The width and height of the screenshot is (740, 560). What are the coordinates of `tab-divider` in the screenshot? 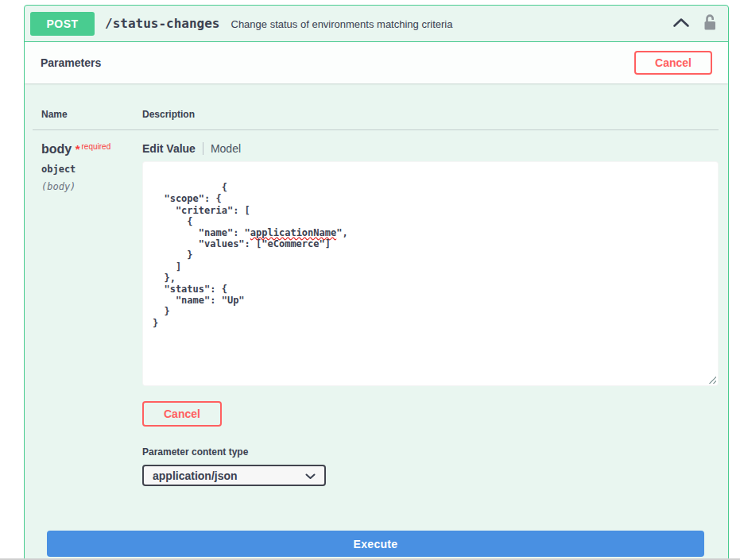 It's located at (203, 149).